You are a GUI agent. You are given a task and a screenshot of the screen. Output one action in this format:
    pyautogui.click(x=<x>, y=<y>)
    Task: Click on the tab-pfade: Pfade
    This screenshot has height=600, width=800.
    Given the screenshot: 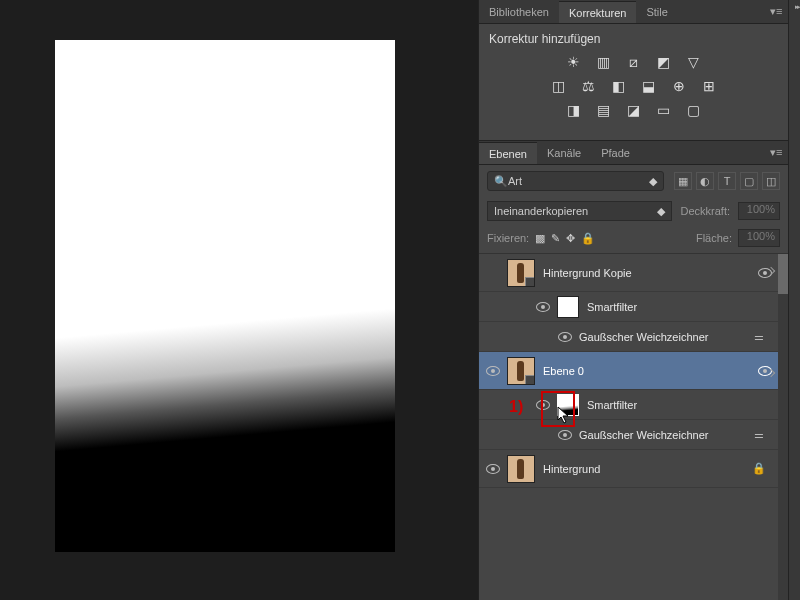 What is the action you would take?
    pyautogui.click(x=616, y=152)
    